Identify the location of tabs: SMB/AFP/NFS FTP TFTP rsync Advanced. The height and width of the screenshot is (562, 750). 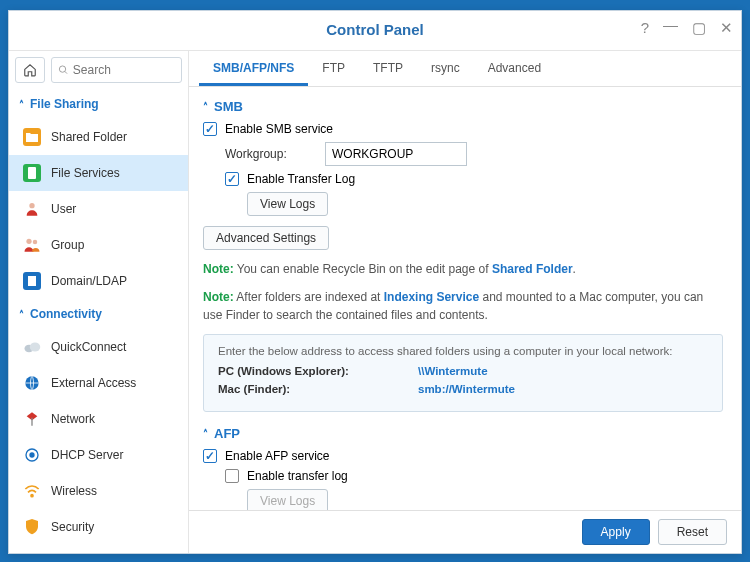
(465, 69).